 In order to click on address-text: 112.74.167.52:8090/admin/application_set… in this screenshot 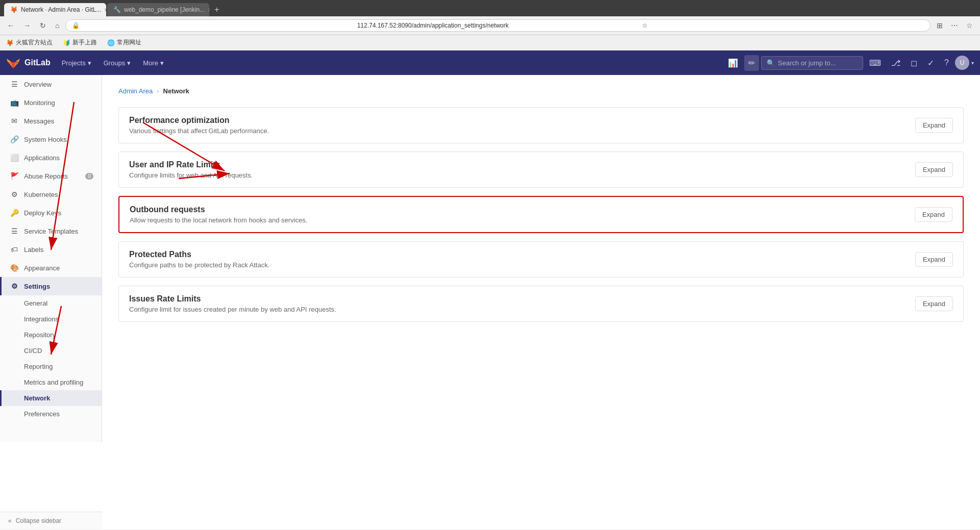, I will do `click(498, 26)`.